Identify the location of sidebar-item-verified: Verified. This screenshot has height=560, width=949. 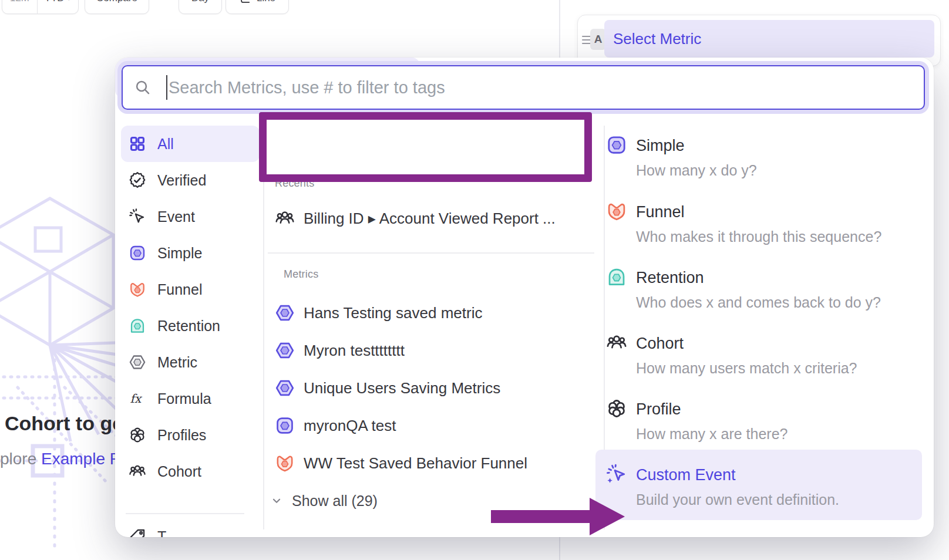
(190, 180).